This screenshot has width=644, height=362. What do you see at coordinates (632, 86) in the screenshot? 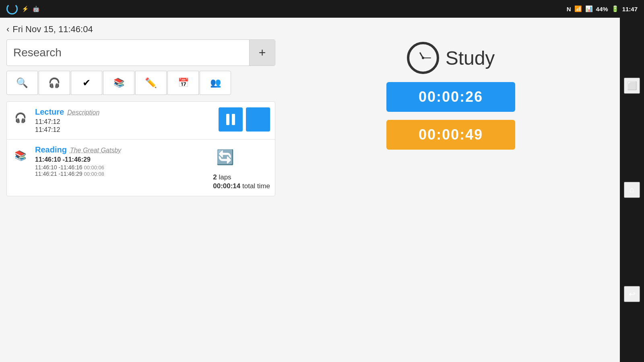
I see `edge-window-button: ⬜` at bounding box center [632, 86].